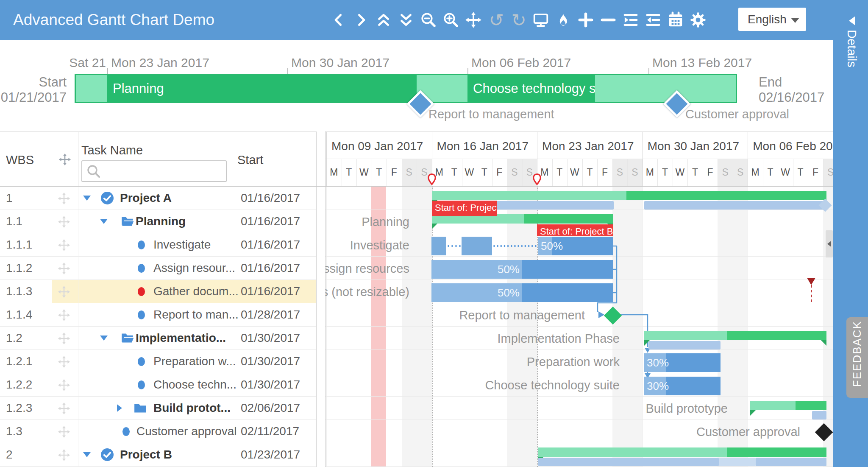  I want to click on overview-bar: PlanningChoose technology suite, so click(406, 88).